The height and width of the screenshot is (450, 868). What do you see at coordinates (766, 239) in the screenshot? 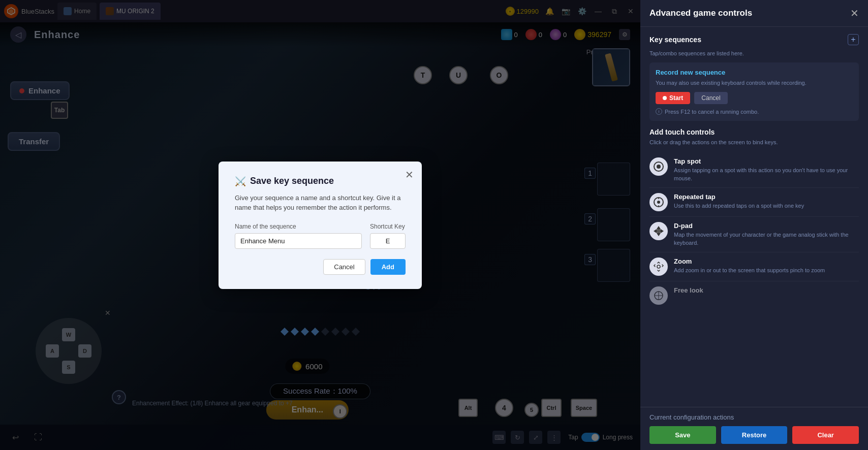
I see `dpad-desc: Map the movement of your character or th…` at bounding box center [766, 239].